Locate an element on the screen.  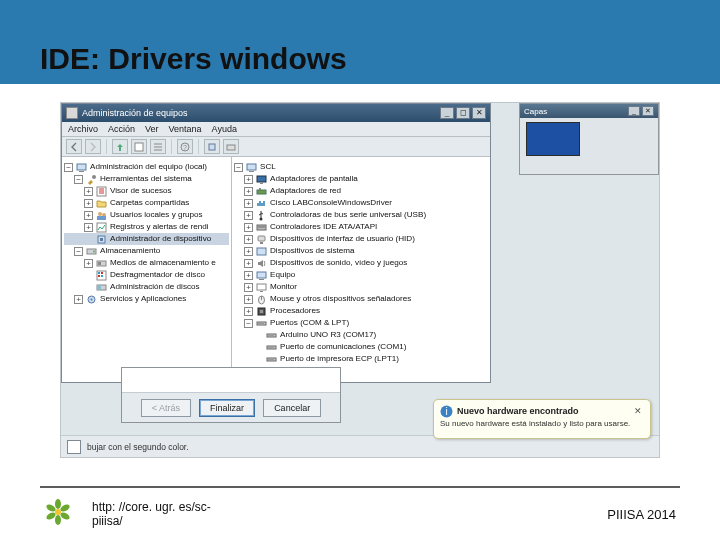
tree-item-l5: +Registros y alertas de rendi is located at coordinates (146, 227).